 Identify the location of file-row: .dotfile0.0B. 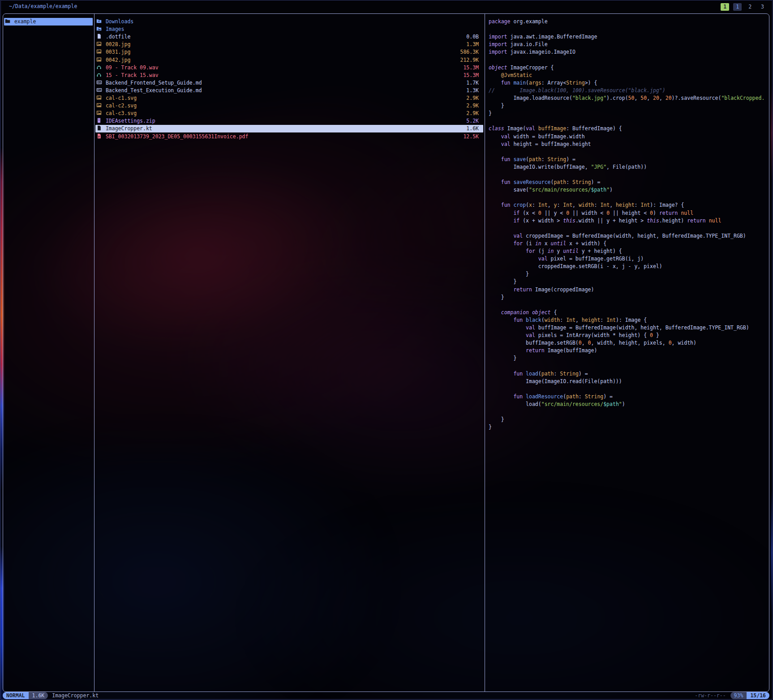
(289, 37).